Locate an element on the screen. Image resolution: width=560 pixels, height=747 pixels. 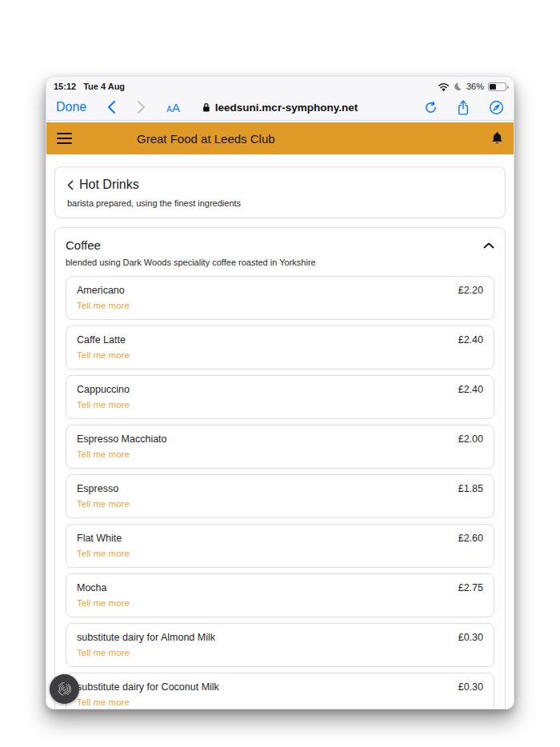
item-price: £2.20 is located at coordinates (470, 290).